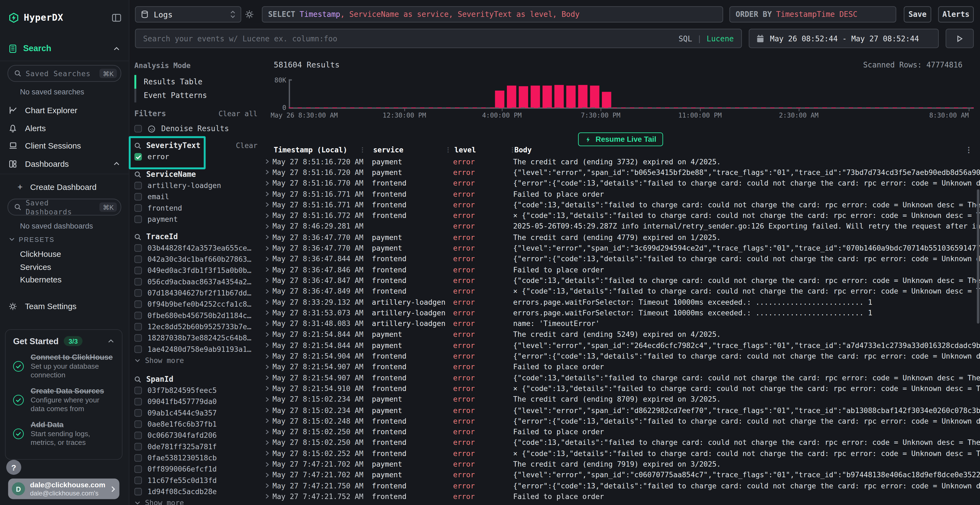 This screenshot has height=505, width=980. I want to click on facet-option-1ae42480d758e9ab91193a1-: 1ae42480d758e9ab91193a1…, so click(196, 349).